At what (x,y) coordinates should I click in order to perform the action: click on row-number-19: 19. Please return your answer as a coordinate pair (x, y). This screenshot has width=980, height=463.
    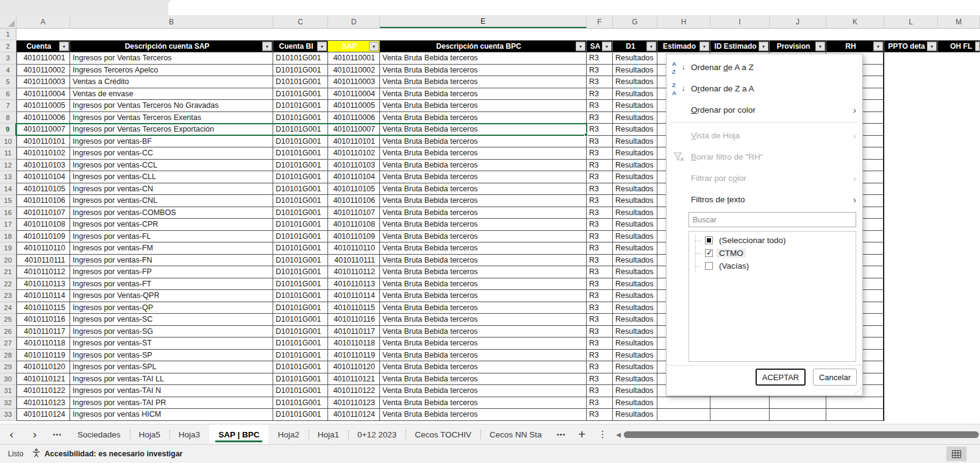
    Looking at the image, I should click on (9, 249).